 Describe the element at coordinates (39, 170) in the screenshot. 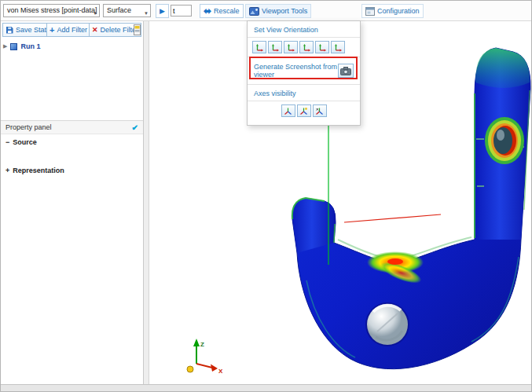

I see `representation-section-label: Representation` at that location.